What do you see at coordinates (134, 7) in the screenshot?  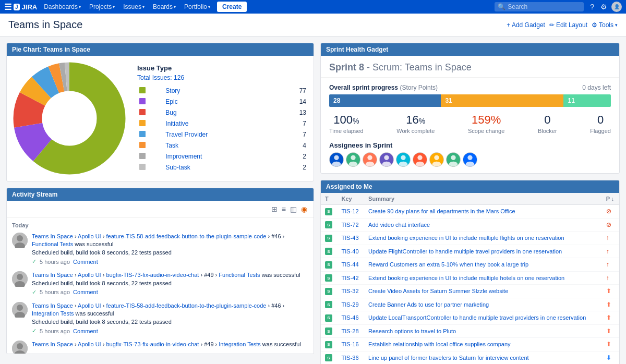 I see `nav-issues: Issues ▾` at bounding box center [134, 7].